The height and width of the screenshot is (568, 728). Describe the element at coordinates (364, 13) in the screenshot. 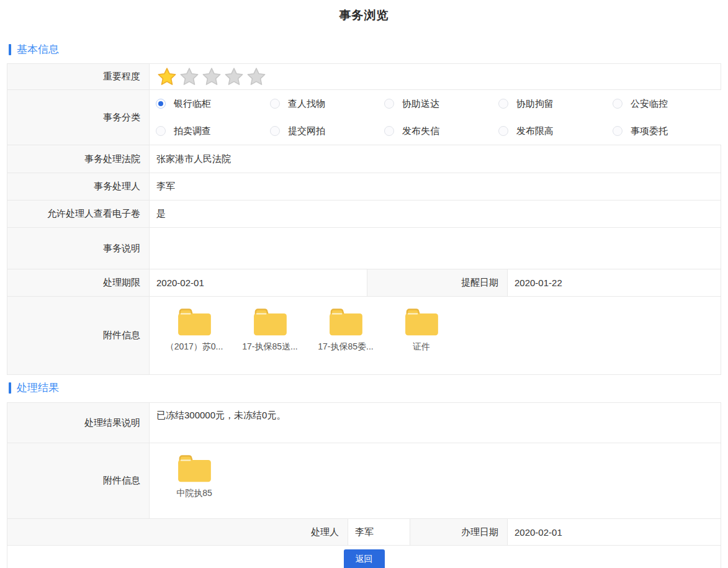

I see `page-title: 事务浏览` at that location.